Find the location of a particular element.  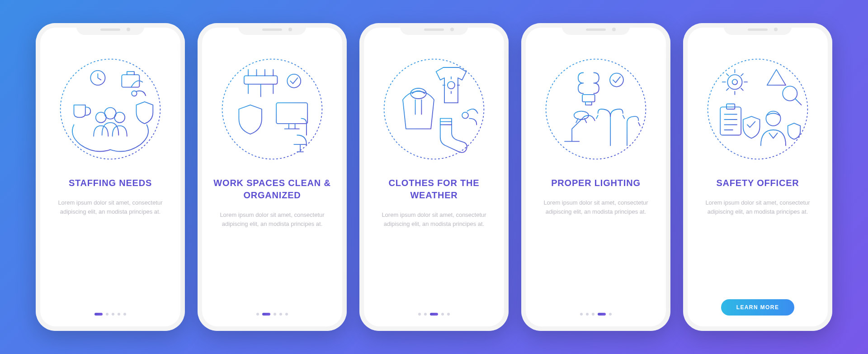

onboarding-slide: CLOTHES FOR THE WEATHER Lorem ipsum dolo… is located at coordinates (434, 177).